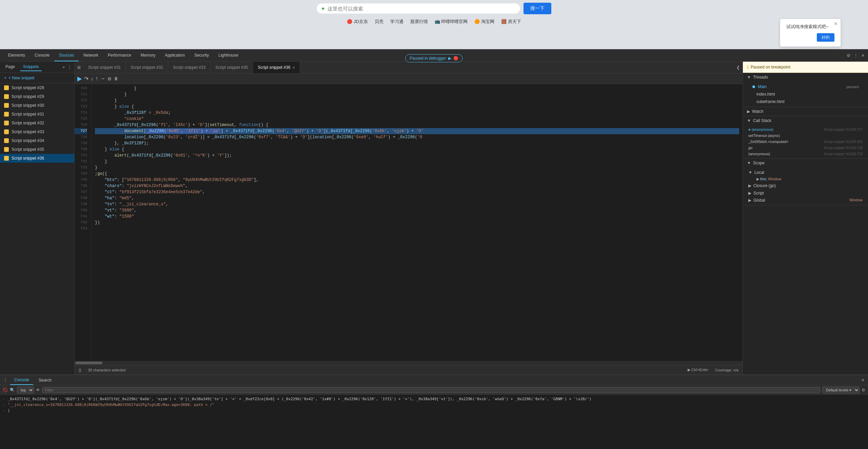  I want to click on scope-section-header: ▼ Scope, so click(806, 163).